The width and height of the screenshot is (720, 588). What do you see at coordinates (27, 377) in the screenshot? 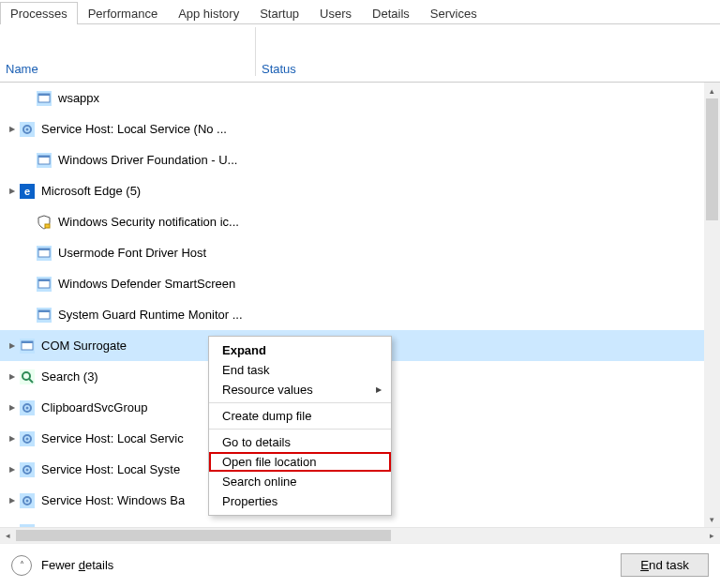
I see `search-icon` at bounding box center [27, 377].